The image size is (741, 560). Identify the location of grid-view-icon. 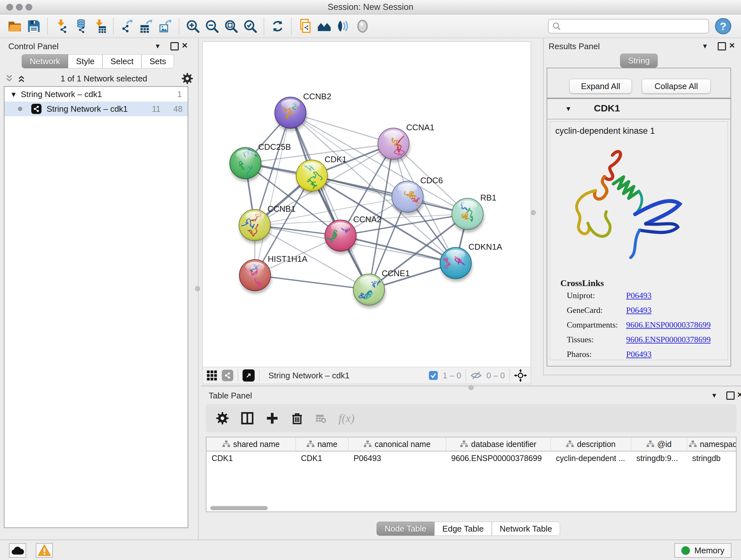
(212, 375).